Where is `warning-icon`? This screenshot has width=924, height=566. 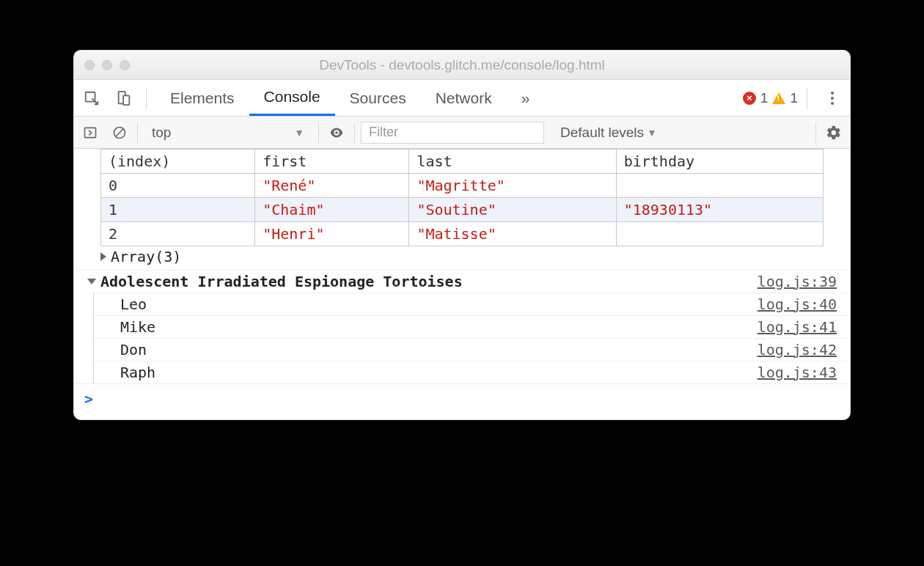
warning-icon is located at coordinates (779, 98).